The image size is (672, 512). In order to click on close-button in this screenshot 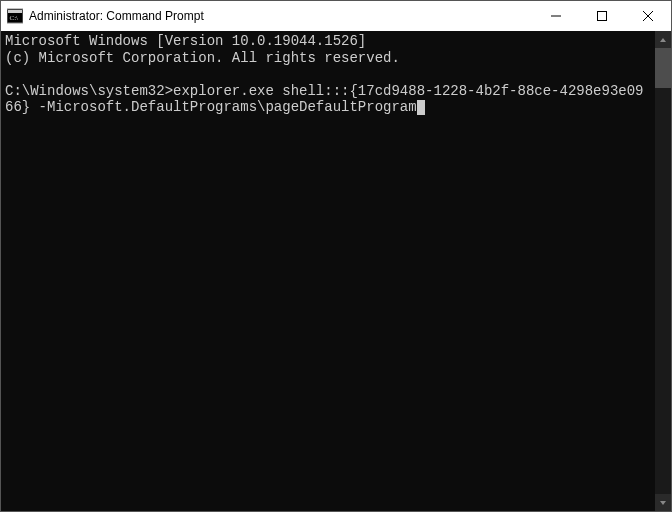, I will do `click(648, 16)`.